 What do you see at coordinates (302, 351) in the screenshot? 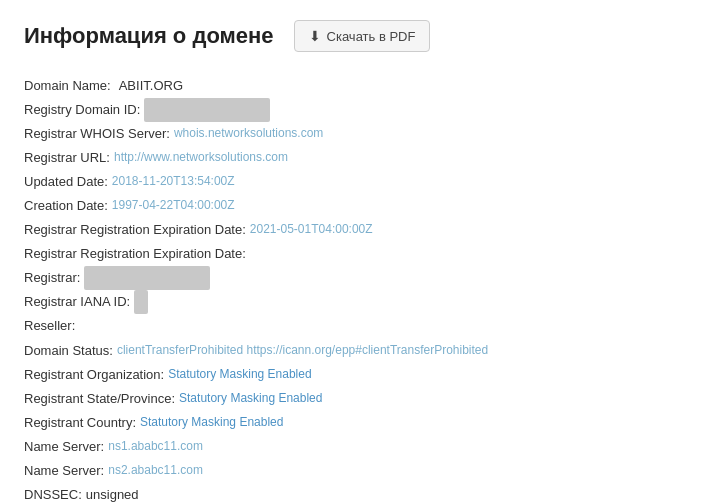
I see `domain-status-value: clientTransferProhibited https://icann.o…` at bounding box center [302, 351].